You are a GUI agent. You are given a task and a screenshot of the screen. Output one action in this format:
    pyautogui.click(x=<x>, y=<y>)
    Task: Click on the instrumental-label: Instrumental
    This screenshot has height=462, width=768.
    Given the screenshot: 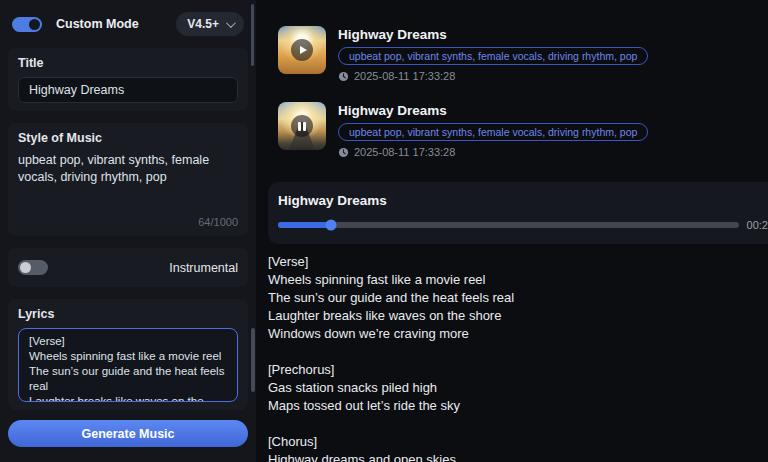 What is the action you would take?
    pyautogui.click(x=204, y=268)
    